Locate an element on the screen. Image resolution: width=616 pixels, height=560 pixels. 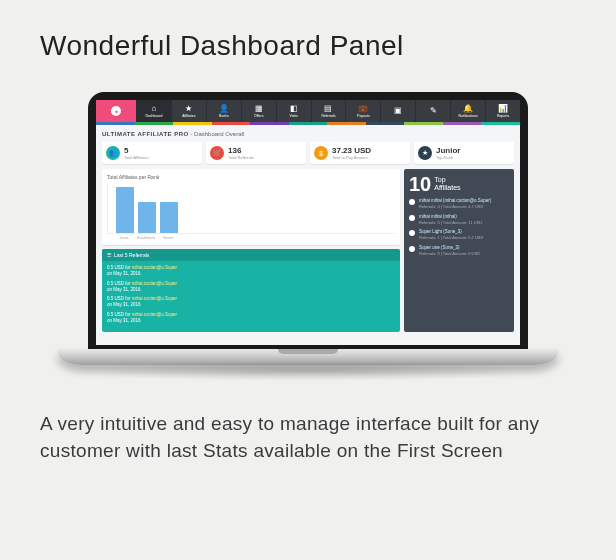
stat-label: Total Affiliates is located at coordinates (136, 158).